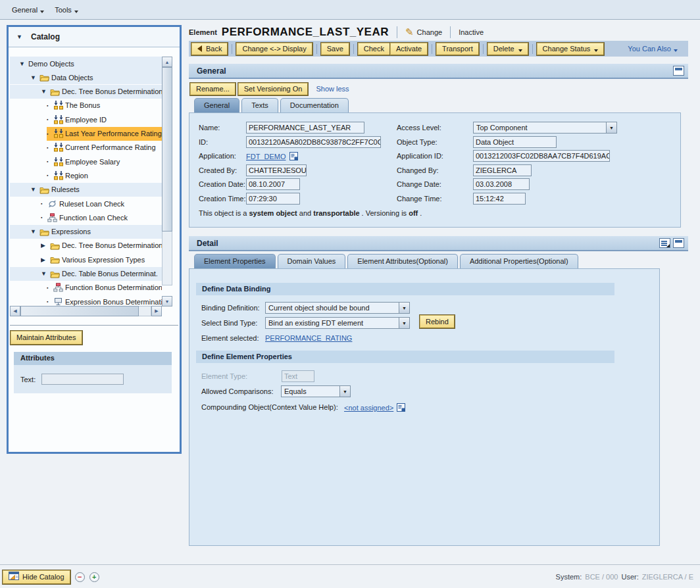 This screenshot has height=588, width=700. What do you see at coordinates (86, 182) in the screenshot?
I see `catalog-tree: ▼Demo Objects▼Data Objects▼Dec. Tree Bon…` at bounding box center [86, 182].